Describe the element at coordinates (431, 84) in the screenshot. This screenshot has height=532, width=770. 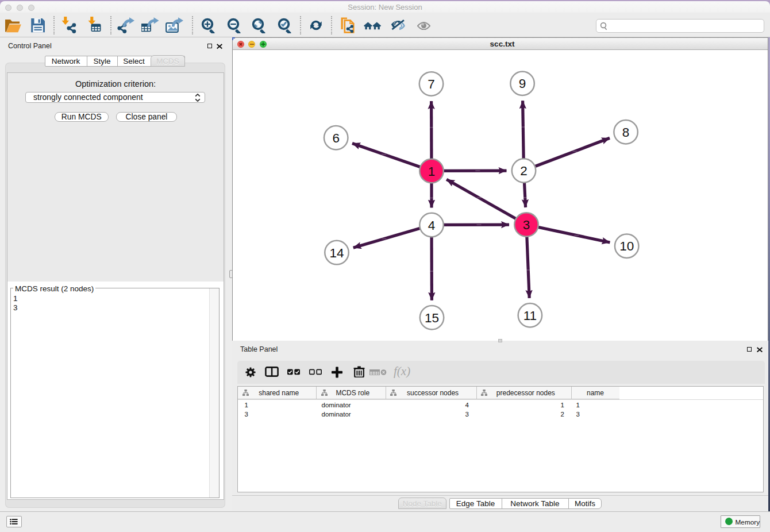
I see `svg-text: 7` at that location.